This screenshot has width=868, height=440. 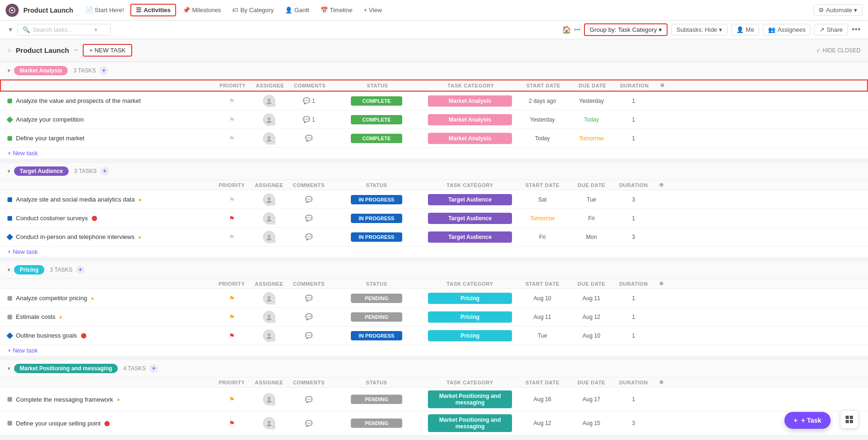 I want to click on nav-timeline: 📅 Timeline, so click(x=336, y=10).